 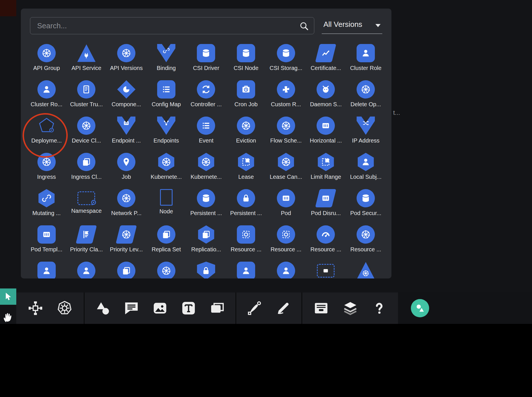 What do you see at coordinates (246, 135) in the screenshot?
I see `shape-library-item: Eviction` at bounding box center [246, 135].